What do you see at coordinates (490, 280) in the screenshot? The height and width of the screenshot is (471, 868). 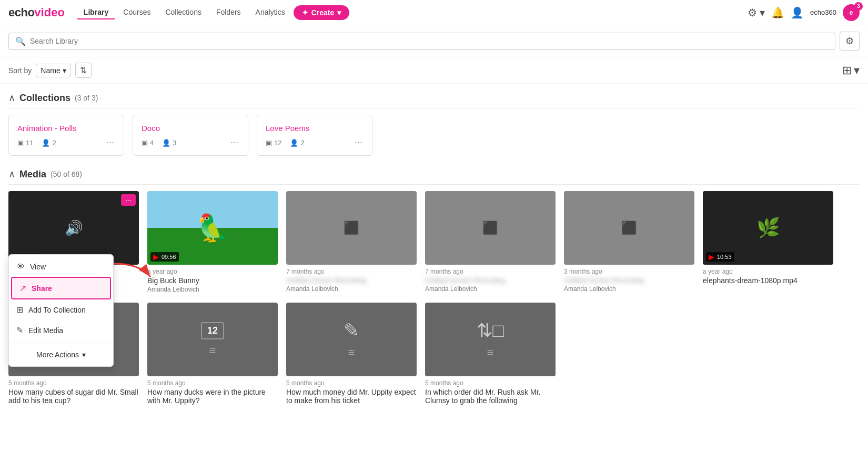 I see `media-title-text: Untitled Screen Recording` at bounding box center [490, 280].